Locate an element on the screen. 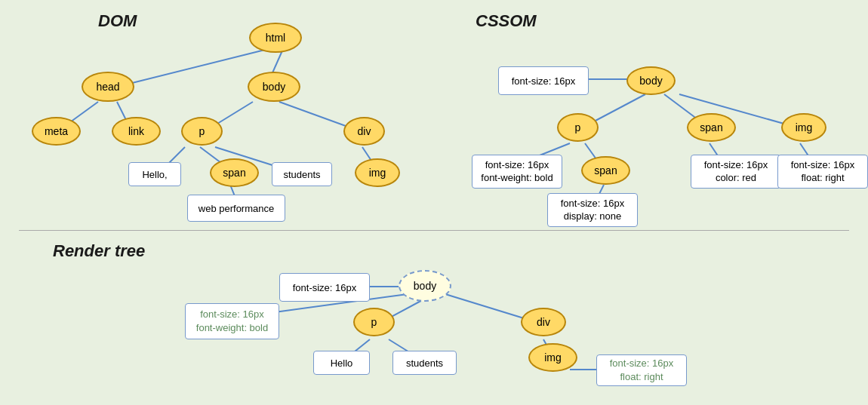 This screenshot has width=868, height=405. dom-webperf-node: web performance is located at coordinates (236, 208).